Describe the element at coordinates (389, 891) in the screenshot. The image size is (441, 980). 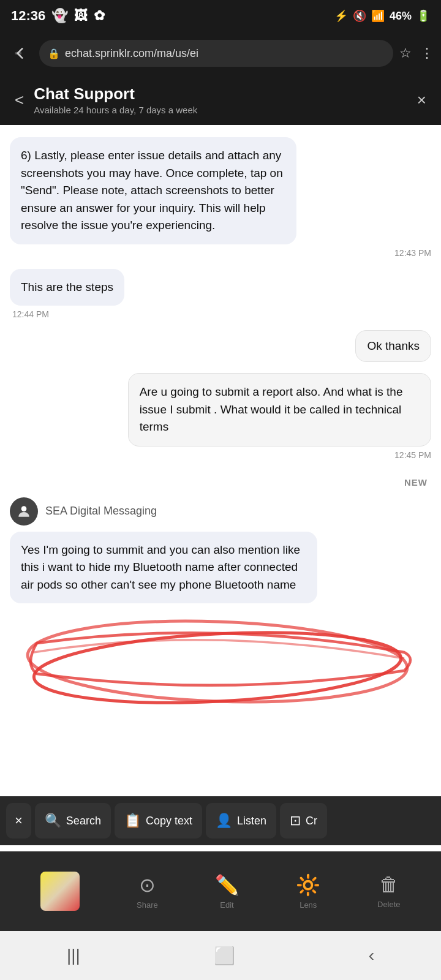
I see `tray-delete: 🗑 Delete` at that location.